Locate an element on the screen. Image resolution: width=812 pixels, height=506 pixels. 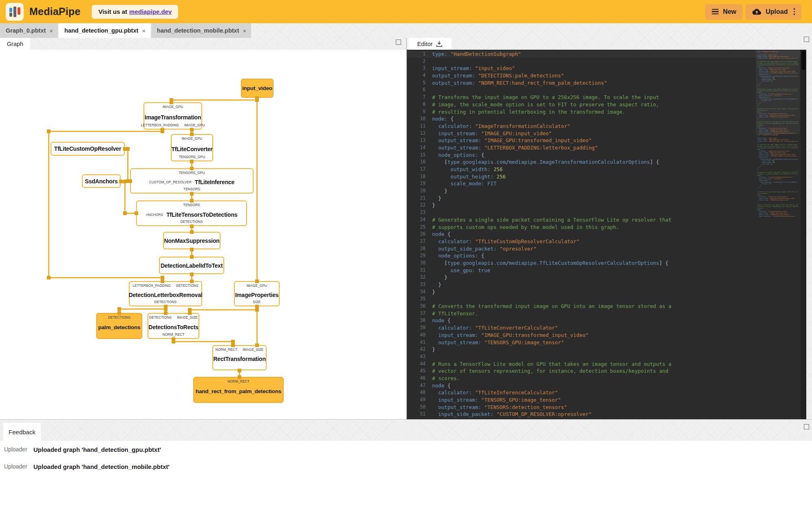
file-tab: hand_detection_mobile.pbtxt× is located at coordinates (201, 31).